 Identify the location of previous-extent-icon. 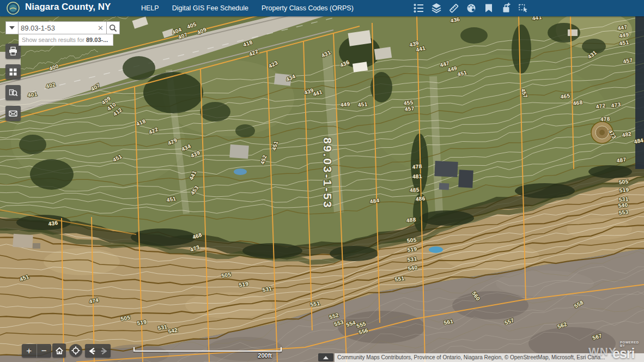
(92, 351).